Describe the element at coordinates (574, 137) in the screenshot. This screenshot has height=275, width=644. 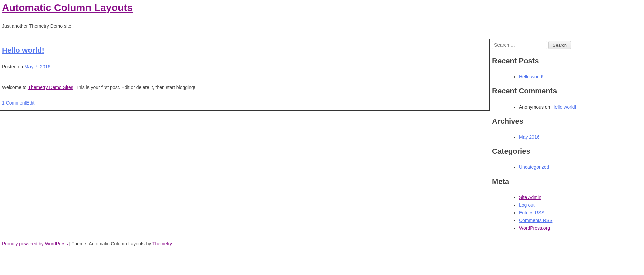
I see `archives-list: May 2016` at that location.